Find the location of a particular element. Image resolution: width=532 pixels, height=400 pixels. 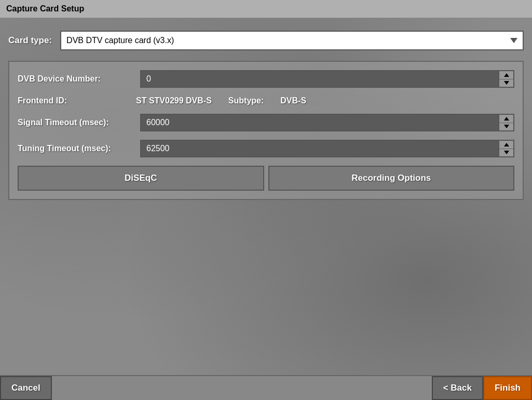

tuning-timeout-spinner is located at coordinates (327, 149).